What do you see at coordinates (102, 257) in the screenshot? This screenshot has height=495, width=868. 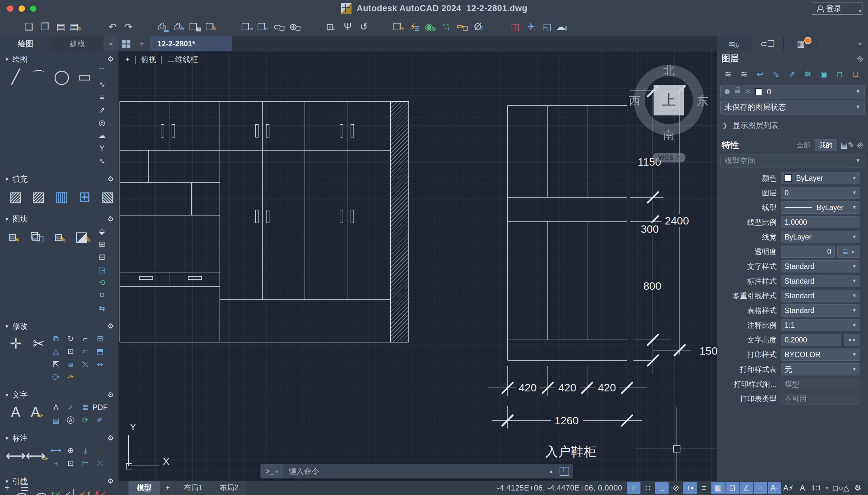 I see `block-save-icon: ⊟` at bounding box center [102, 257].